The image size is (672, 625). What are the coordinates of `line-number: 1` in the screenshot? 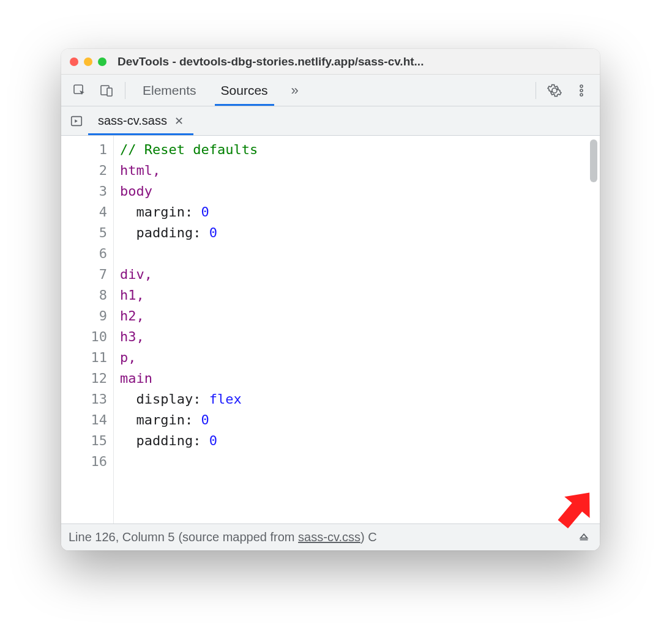 It's located at (86, 150).